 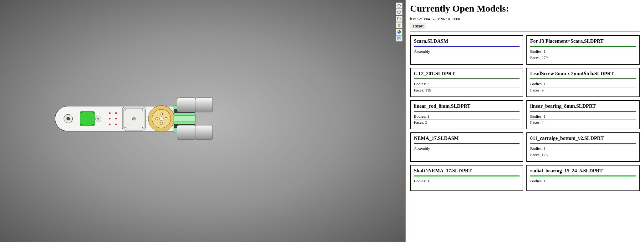 What do you see at coordinates (136, 122) in the screenshot?
I see `cad-model` at bounding box center [136, 122].